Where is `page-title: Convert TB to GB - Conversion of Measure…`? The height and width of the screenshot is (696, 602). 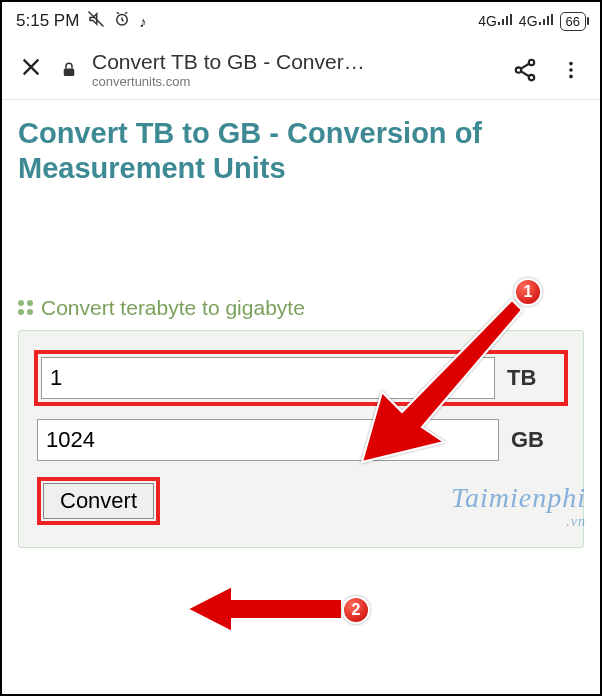
page-title: Convert TB to GB - Conversion of Measure… is located at coordinates (301, 151).